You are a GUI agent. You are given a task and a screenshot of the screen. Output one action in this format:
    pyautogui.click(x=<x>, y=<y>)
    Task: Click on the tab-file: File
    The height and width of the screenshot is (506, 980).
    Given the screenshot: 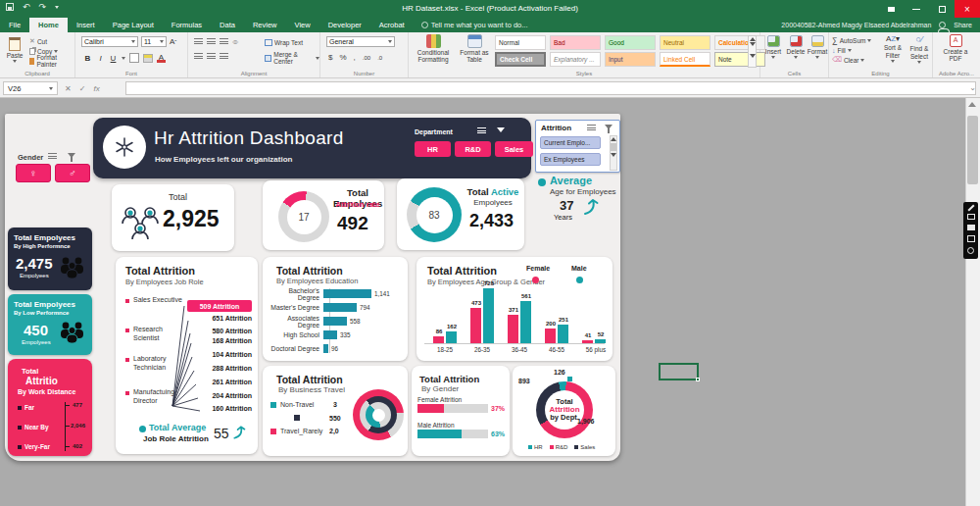 What is the action you would take?
    pyautogui.click(x=15, y=25)
    